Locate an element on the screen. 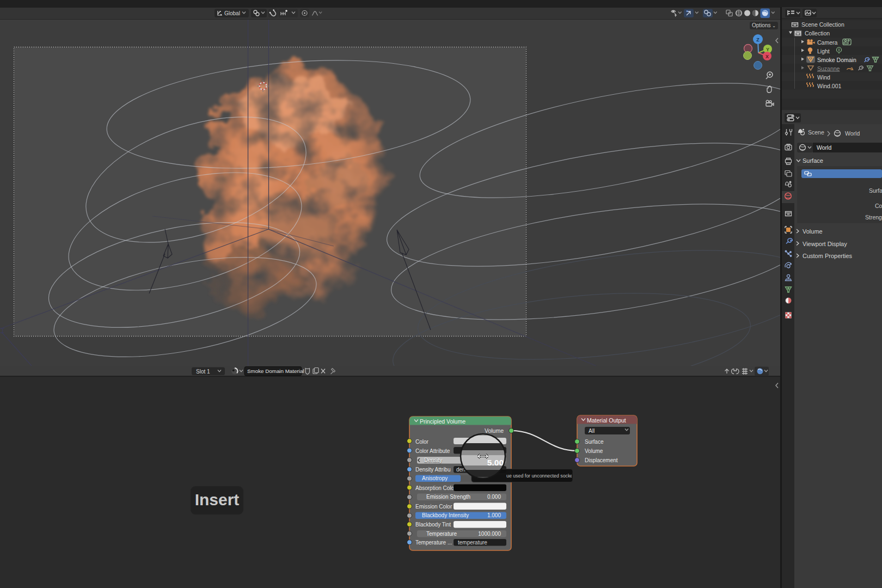 This screenshot has height=588, width=882. svg-text: Absorption Colo is located at coordinates (435, 488).